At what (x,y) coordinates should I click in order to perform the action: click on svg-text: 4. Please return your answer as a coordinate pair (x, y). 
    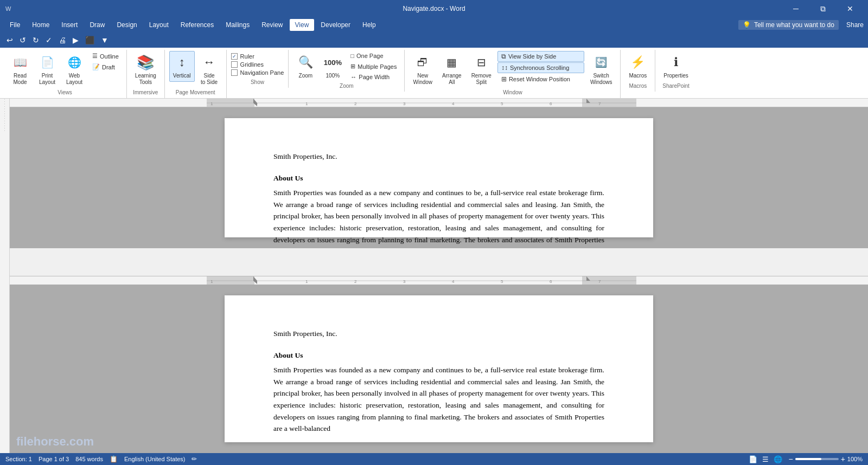
    Looking at the image, I should click on (454, 282).